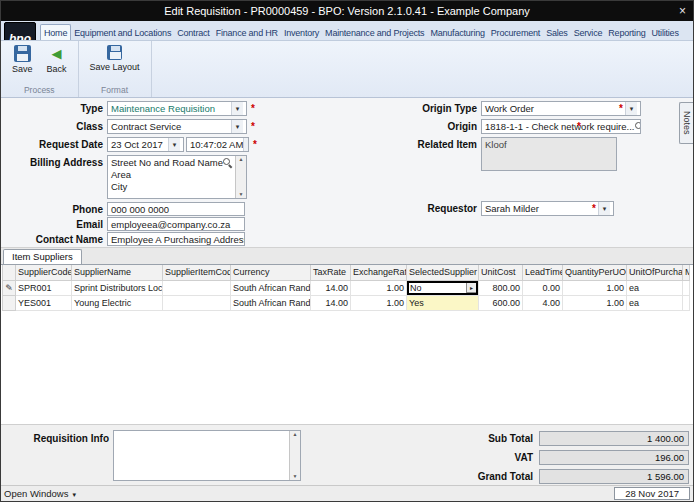  What do you see at coordinates (501, 302) in the screenshot?
I see `cell-unit-cost: 600.00` at bounding box center [501, 302].